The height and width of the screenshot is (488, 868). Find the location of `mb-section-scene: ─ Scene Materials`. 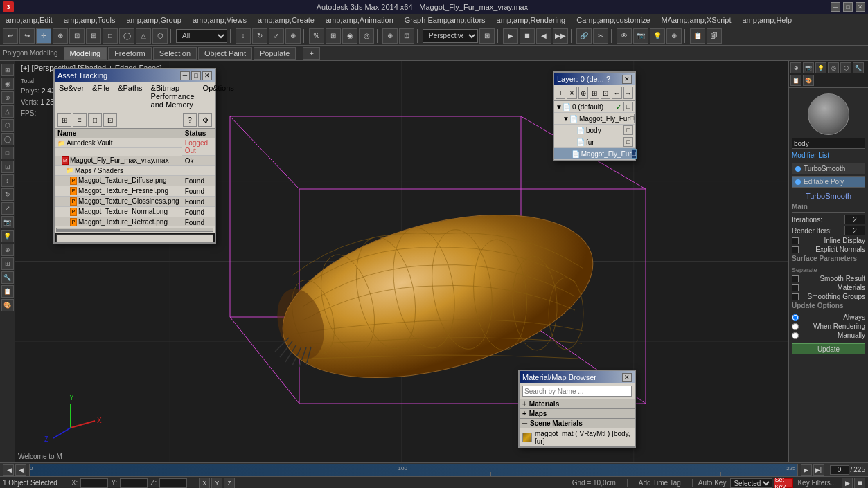

mb-section-scene: ─ Scene Materials is located at coordinates (577, 424).